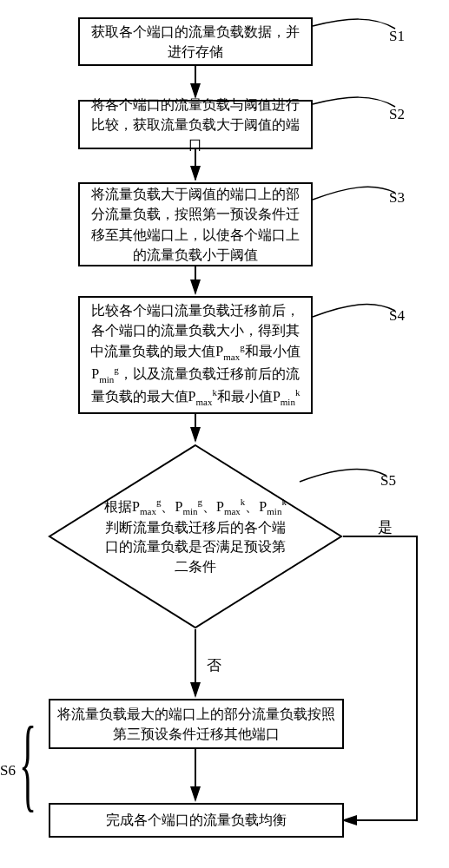  What do you see at coordinates (195, 536) in the screenshot?
I see `decision-s5-text: 根据Pmaxg、Pming、Pmaxk、Pmink判断流量负载迁移后的各个端口的…` at bounding box center [195, 536].